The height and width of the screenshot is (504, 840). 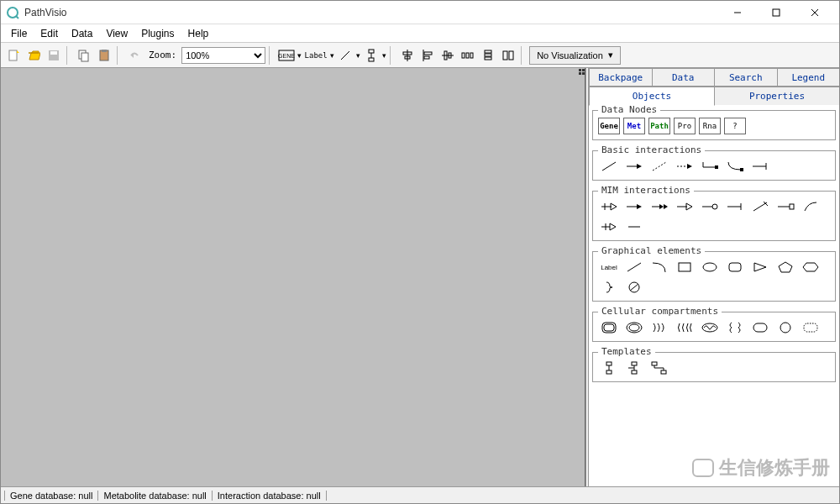 What do you see at coordinates (223, 55) in the screenshot?
I see `zoom-select: 100%` at bounding box center [223, 55].